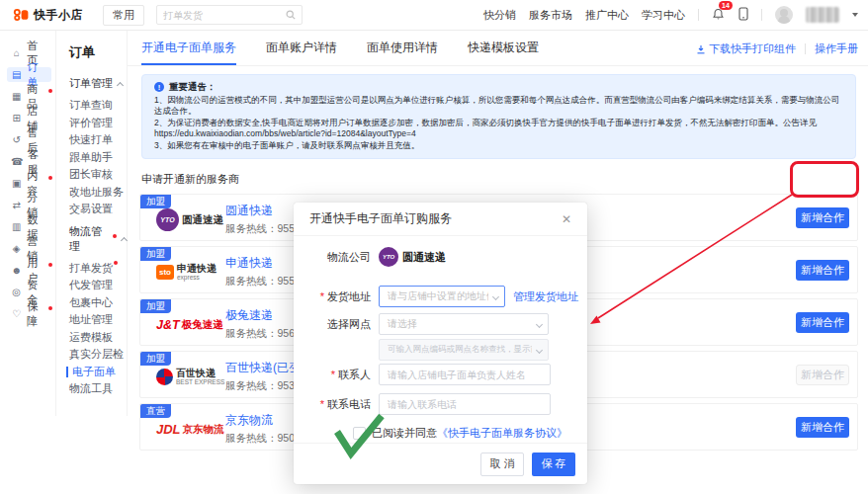 The width and height of the screenshot is (868, 494). Describe the element at coordinates (91, 239) in the screenshot. I see `group-label: 物流管理` at that location.